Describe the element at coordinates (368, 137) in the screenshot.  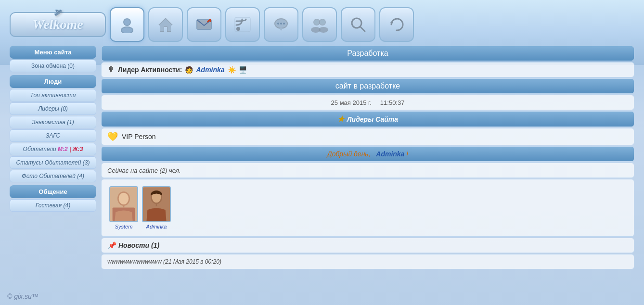
I see `vip-row: 💛 VIP Person` at that location.